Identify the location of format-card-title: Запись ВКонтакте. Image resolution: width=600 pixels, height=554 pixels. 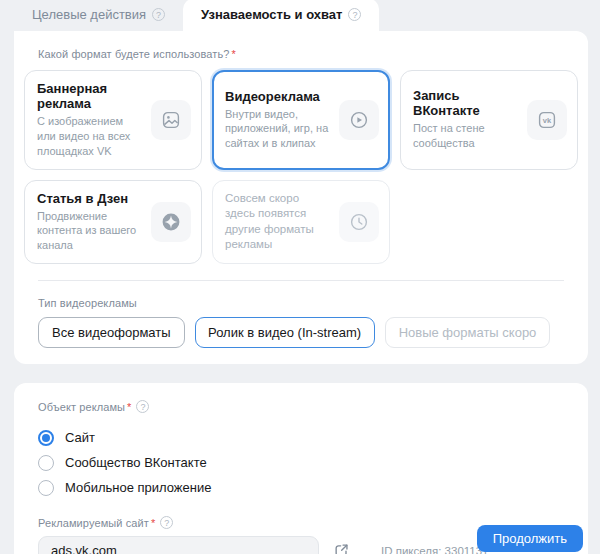
(466, 103).